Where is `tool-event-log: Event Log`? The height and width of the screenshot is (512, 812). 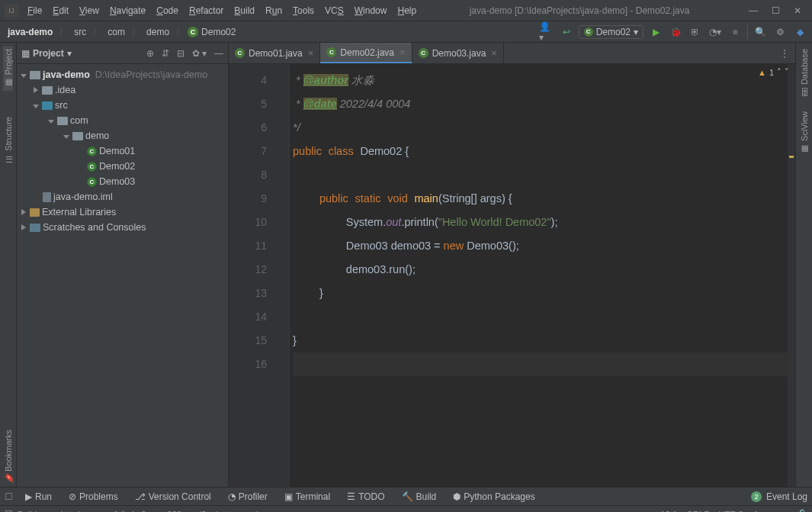
tool-event-log: Event Log is located at coordinates (787, 497).